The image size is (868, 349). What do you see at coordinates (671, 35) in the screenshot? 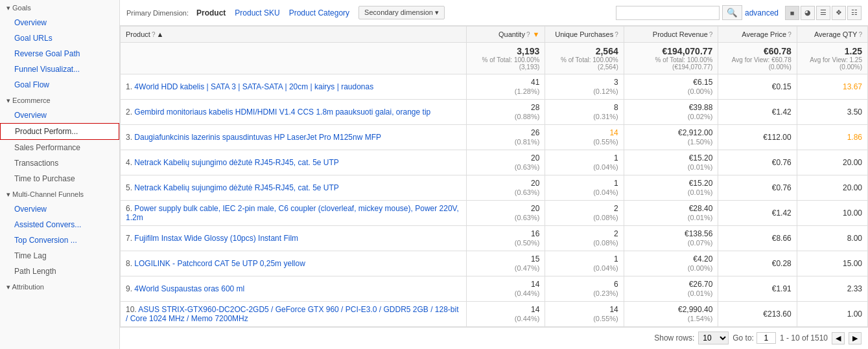
I see `col-header-revenue: Product Revenue ?` at bounding box center [671, 35].